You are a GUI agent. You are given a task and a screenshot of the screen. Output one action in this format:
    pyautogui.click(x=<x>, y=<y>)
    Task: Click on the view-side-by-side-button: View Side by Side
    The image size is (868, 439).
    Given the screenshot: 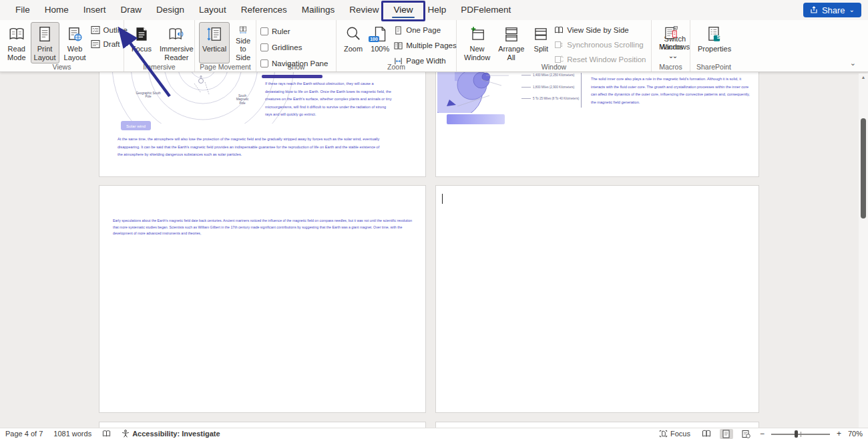 What is the action you would take?
    pyautogui.click(x=600, y=30)
    